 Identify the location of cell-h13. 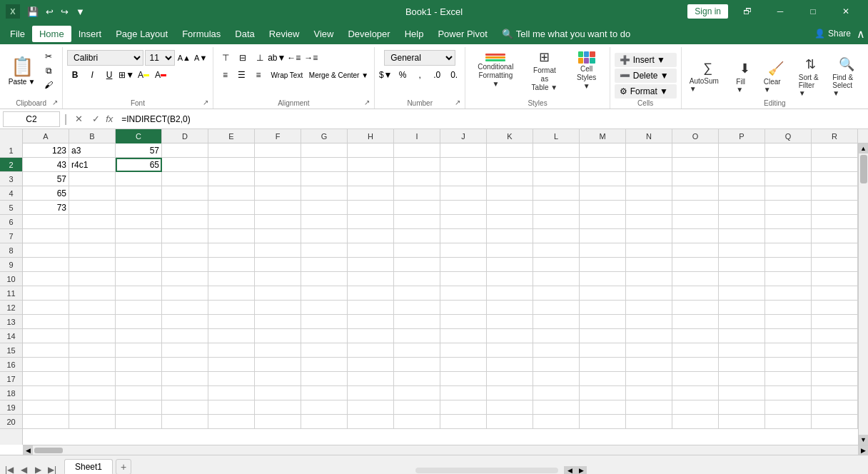
(371, 322).